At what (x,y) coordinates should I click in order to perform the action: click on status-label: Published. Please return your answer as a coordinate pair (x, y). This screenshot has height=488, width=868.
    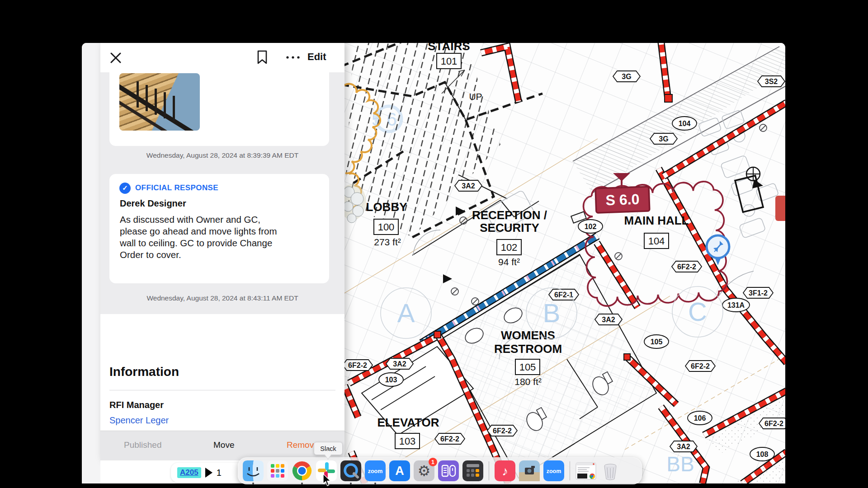
    Looking at the image, I should click on (143, 445).